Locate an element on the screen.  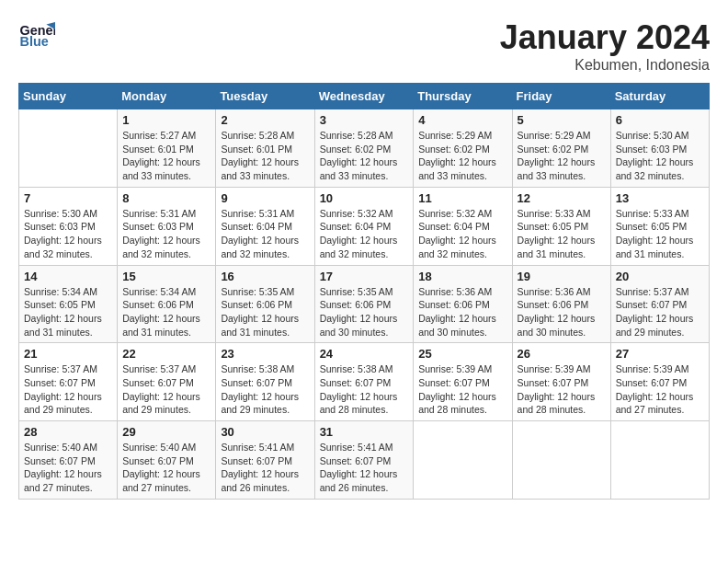
day-number: 20 is located at coordinates (660, 276).